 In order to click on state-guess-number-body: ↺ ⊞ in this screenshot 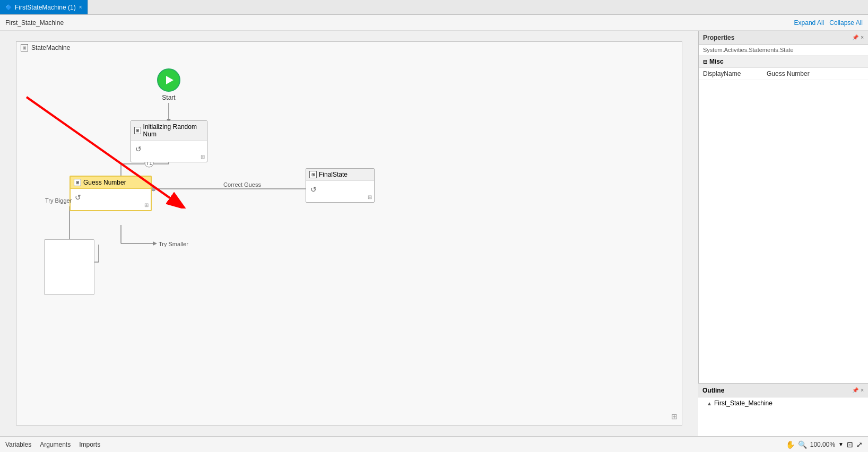, I will do `click(110, 199)`.